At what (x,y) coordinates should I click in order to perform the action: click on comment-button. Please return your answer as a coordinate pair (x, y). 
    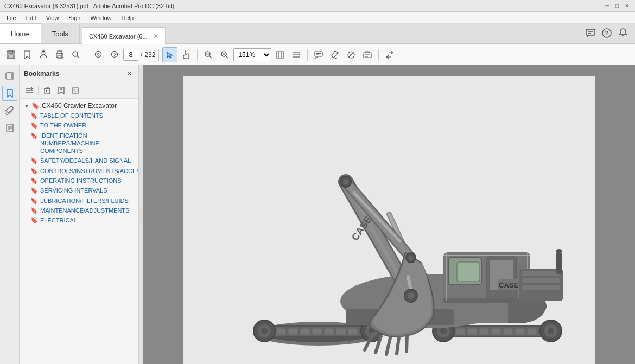
    Looking at the image, I should click on (319, 55).